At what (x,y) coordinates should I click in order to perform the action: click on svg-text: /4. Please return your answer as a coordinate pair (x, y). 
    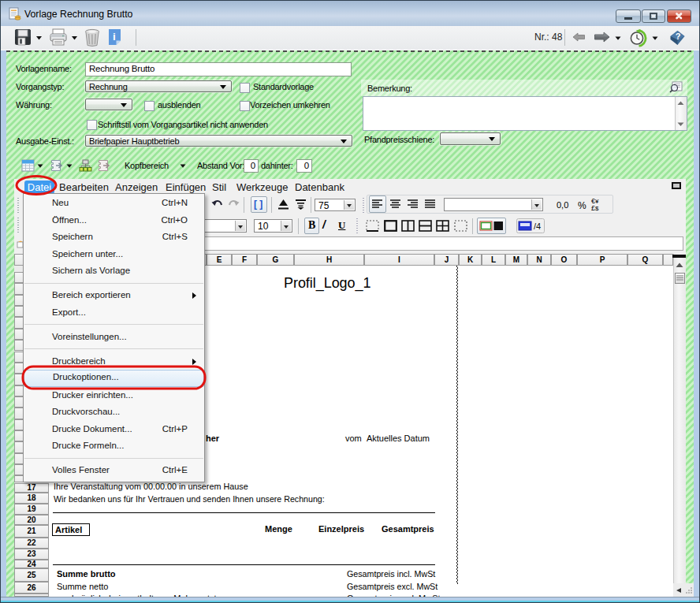
    Looking at the image, I should click on (538, 226).